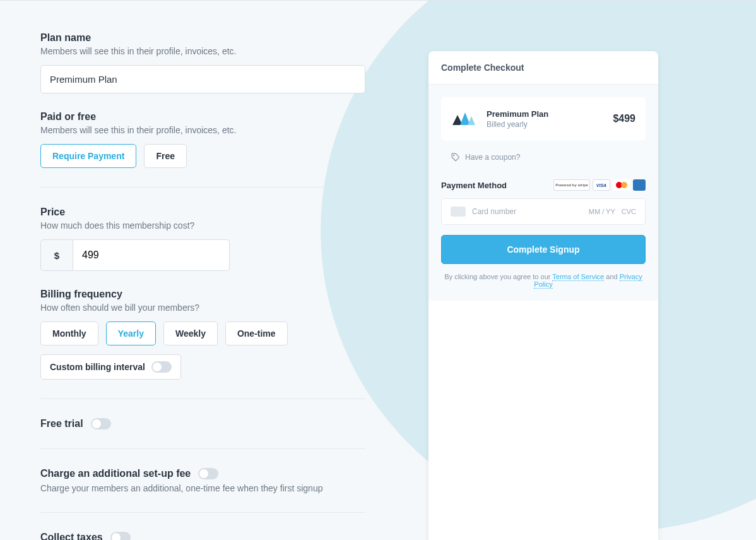 The height and width of the screenshot is (540, 756). What do you see at coordinates (203, 481) in the screenshot?
I see `setup-fee-section: Charge an additional set-up fee Charge y…` at bounding box center [203, 481].